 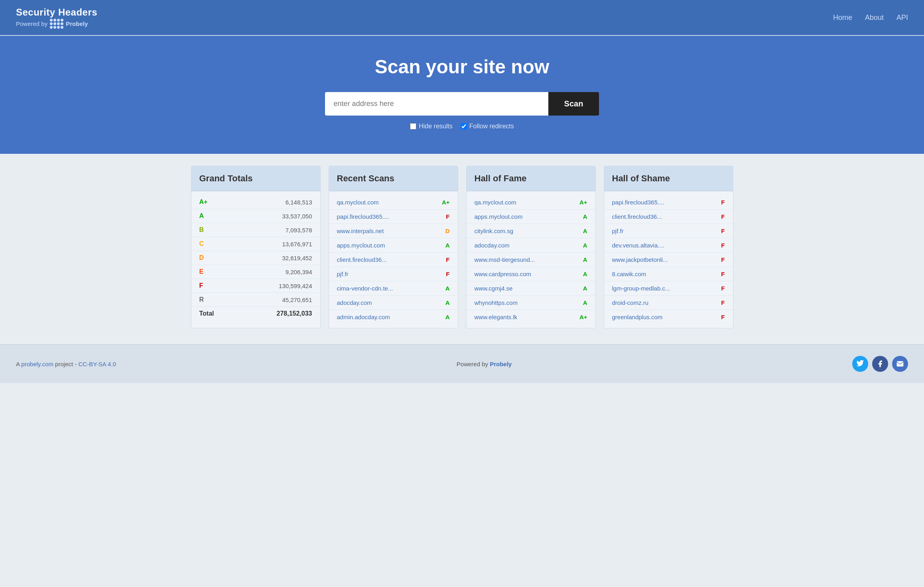 What do you see at coordinates (629, 274) in the screenshot?
I see `site-link: 8.caiwik.com` at bounding box center [629, 274].